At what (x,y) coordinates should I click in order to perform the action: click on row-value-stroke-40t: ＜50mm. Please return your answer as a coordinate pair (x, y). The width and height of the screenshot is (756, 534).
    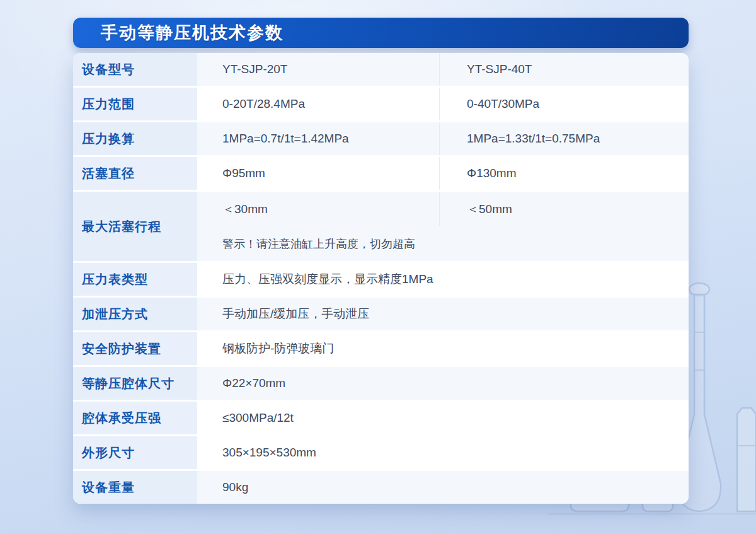
    Looking at the image, I should click on (564, 209).